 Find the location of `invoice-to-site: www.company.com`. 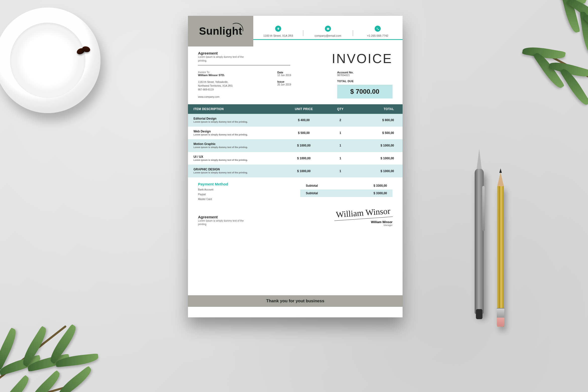

invoice-to-site: www.company.com is located at coordinates (233, 97).